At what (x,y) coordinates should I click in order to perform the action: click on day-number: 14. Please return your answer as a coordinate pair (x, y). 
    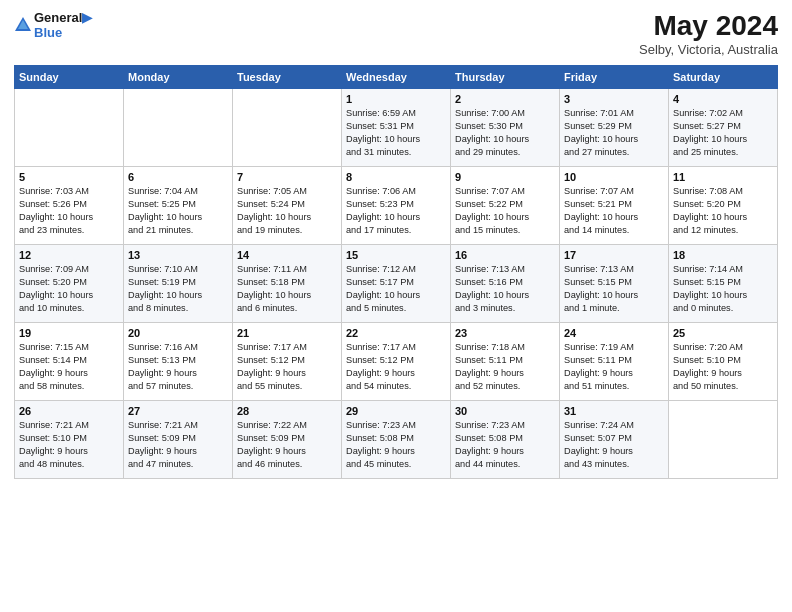
    Looking at the image, I should click on (287, 255).